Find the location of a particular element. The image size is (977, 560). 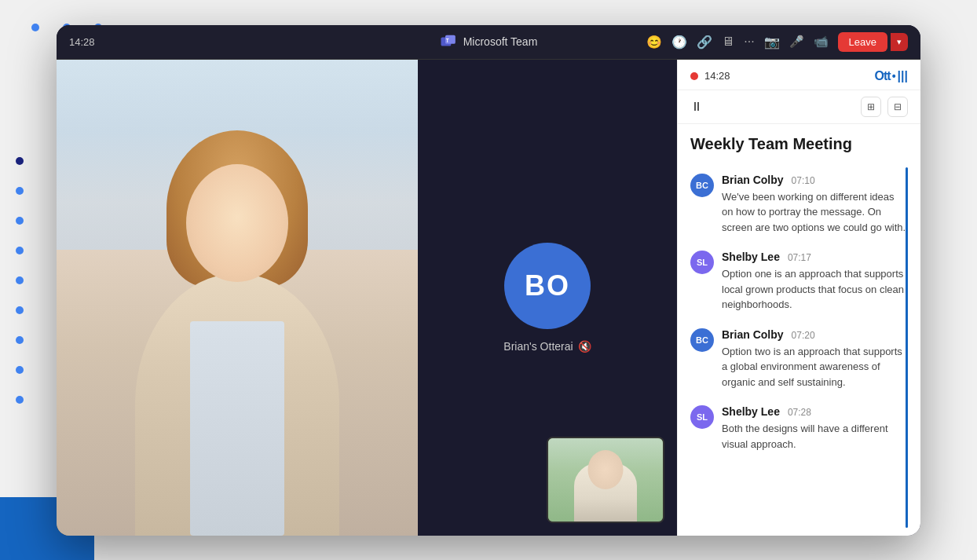

message-body-3: Brian Colby 07:20 Option two is an appro… is located at coordinates (815, 360).